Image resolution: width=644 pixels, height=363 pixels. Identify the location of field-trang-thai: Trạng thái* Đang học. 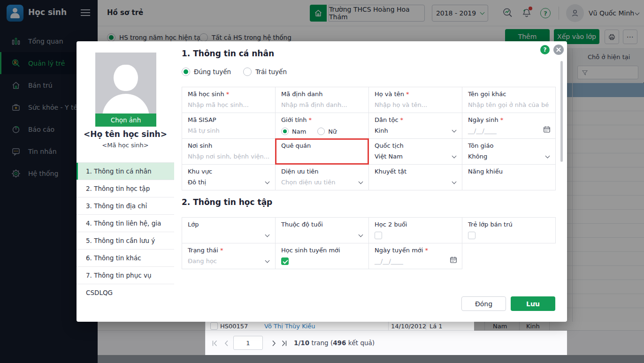
(229, 256).